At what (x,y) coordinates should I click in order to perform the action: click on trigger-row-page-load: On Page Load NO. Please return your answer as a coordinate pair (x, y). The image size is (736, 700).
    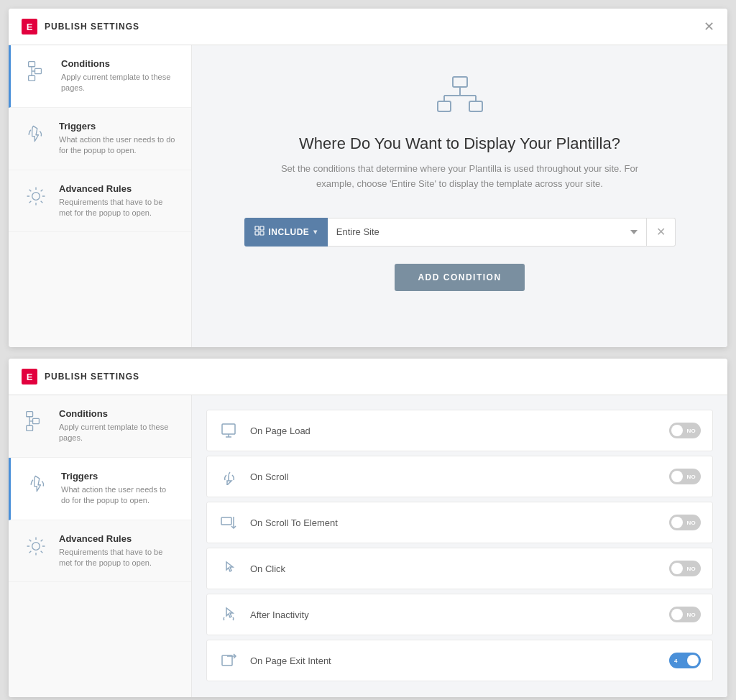
    Looking at the image, I should click on (460, 430).